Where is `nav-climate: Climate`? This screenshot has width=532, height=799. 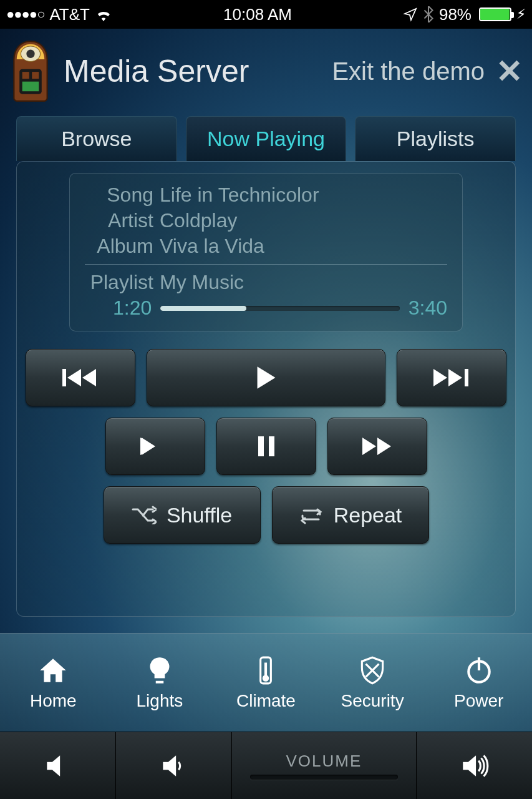
nav-climate: Climate is located at coordinates (266, 683).